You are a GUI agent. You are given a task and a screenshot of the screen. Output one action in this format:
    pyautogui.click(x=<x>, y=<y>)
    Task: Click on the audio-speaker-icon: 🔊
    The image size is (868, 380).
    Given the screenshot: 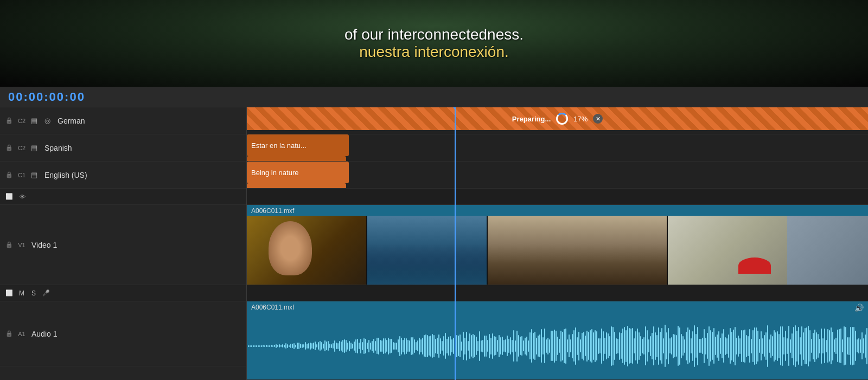 What is the action you would take?
    pyautogui.click(x=859, y=308)
    